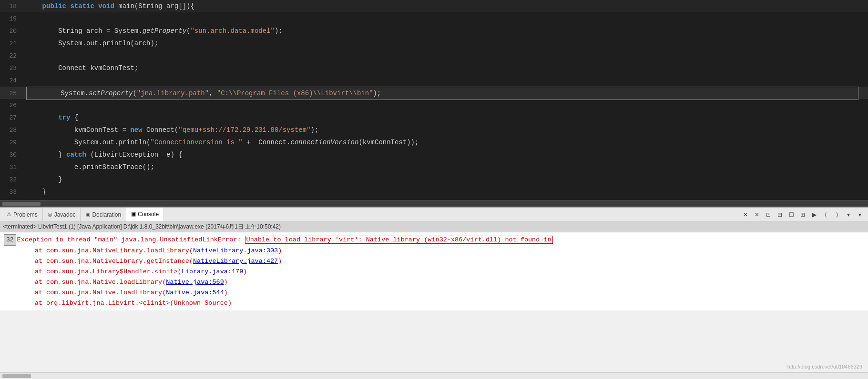 This screenshot has width=868, height=379. What do you see at coordinates (434, 240) in the screenshot?
I see `console-line-0: 32Exception in thread "main" java.lang.U…` at bounding box center [434, 240].